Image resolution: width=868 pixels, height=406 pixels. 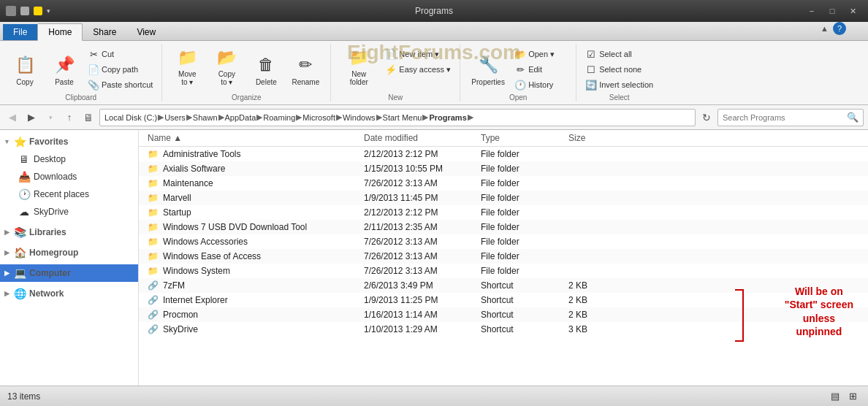 What do you see at coordinates (187, 66) in the screenshot?
I see `move-to-button: 📁 Moveto ▾` at bounding box center [187, 66].